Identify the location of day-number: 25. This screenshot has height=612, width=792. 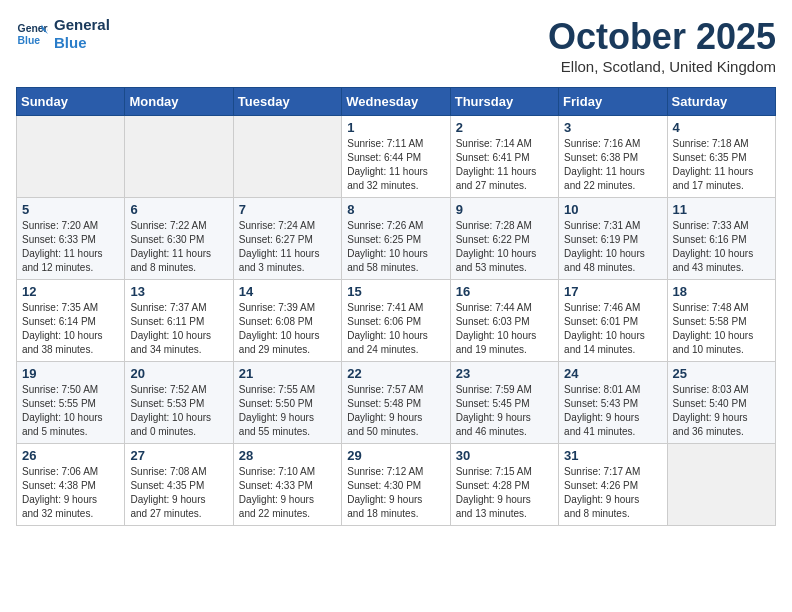
(722, 374).